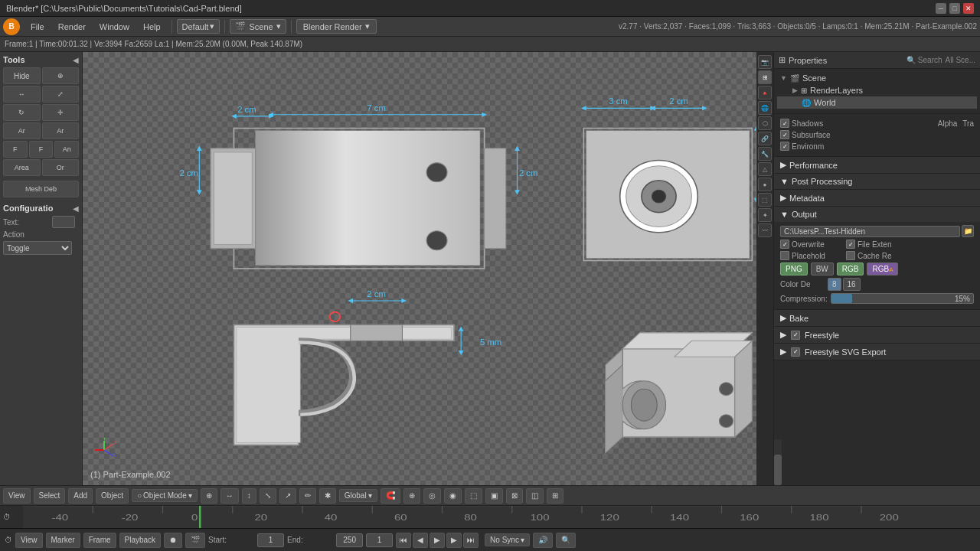 This screenshot has height=551, width=980. I want to click on metadata-header: ▶ Metadata, so click(877, 197).